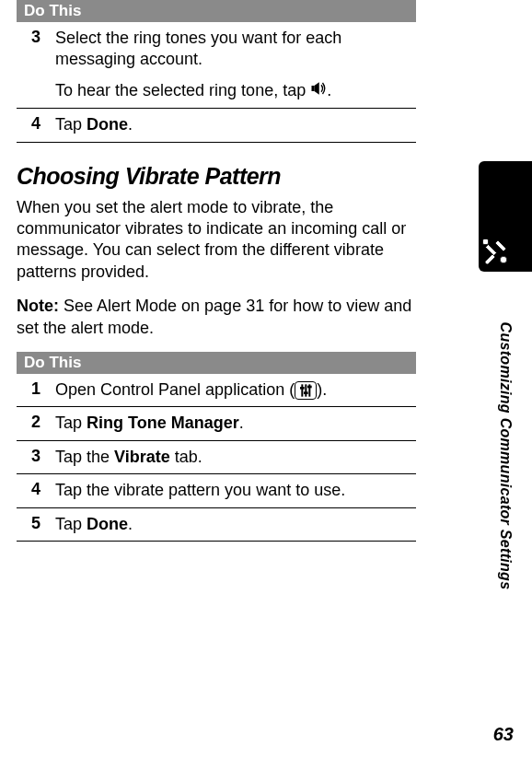  Describe the element at coordinates (505, 457) in the screenshot. I see `side-tab-label: Customizing Communicator Settings` at that location.